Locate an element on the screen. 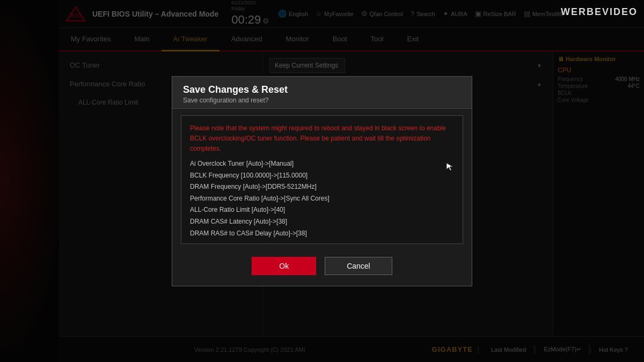 This screenshot has width=644, height=362. watermark: WERBEVIDEO is located at coordinates (599, 12).